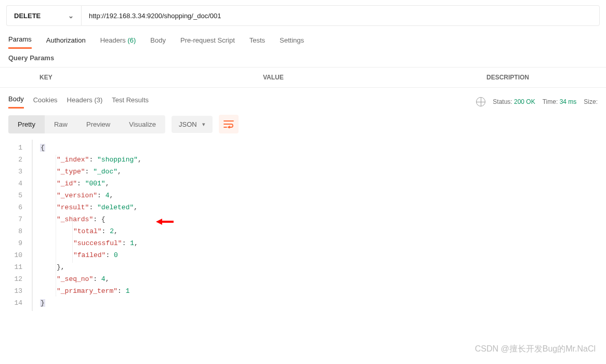 The height and width of the screenshot is (364, 606). What do you see at coordinates (87, 125) in the screenshot?
I see `view-segment: Pretty Raw Preview Visualize` at bounding box center [87, 125].